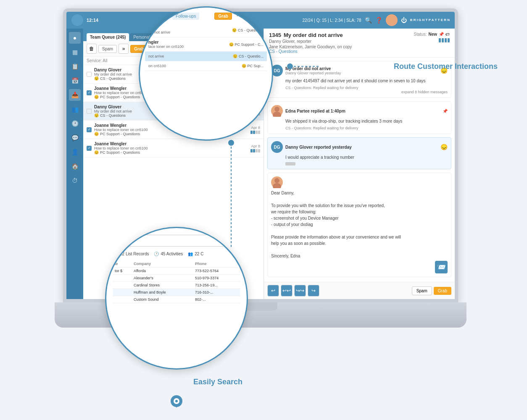 This screenshot has height=420, width=527. What do you see at coordinates (445, 111) in the screenshot?
I see `pin-message-icon: 📌` at bounding box center [445, 111].